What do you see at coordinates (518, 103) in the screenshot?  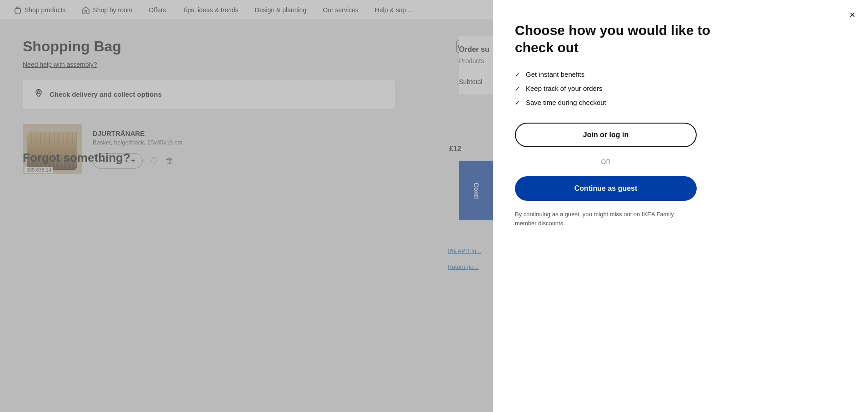 I see `check-icon-3: ✓` at bounding box center [518, 103].